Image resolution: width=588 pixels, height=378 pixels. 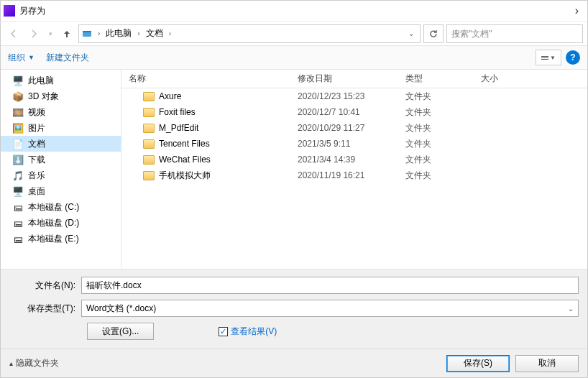 I want to click on forward-button, so click(x=34, y=34).